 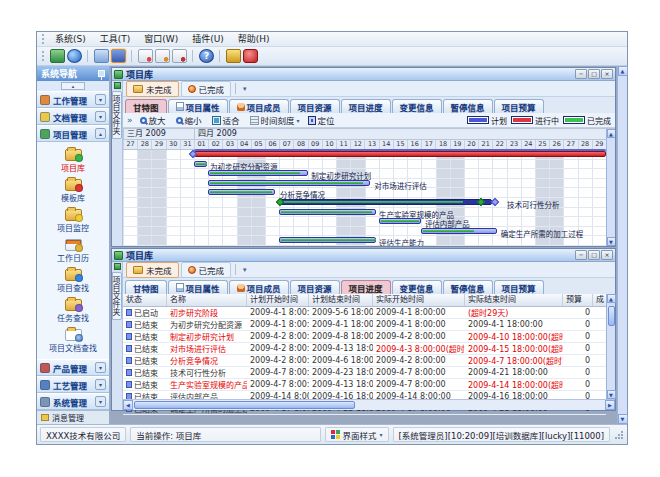 What do you see at coordinates (581, 255) in the screenshot?
I see `window-button: ─` at bounding box center [581, 255].